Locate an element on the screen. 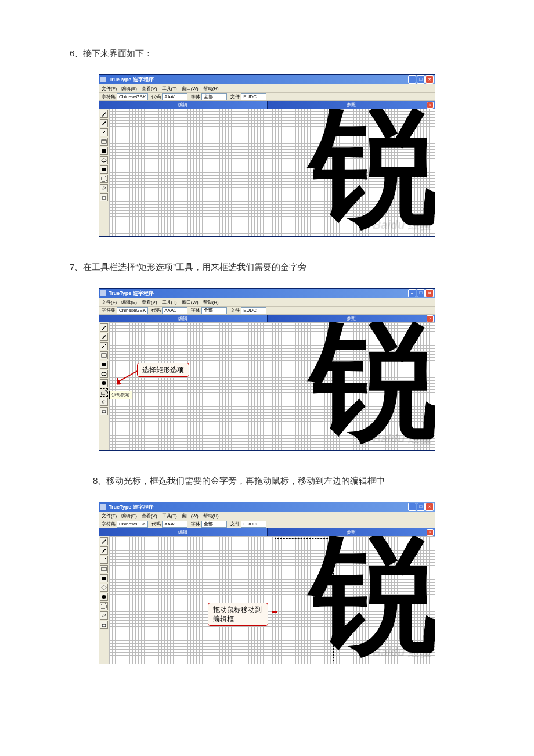 This screenshot has height=756, width=534. menubar: 文件(F) 编辑(E) 查看(V) 工具(T) 窗口(W) 帮助(H) is located at coordinates (267, 302).